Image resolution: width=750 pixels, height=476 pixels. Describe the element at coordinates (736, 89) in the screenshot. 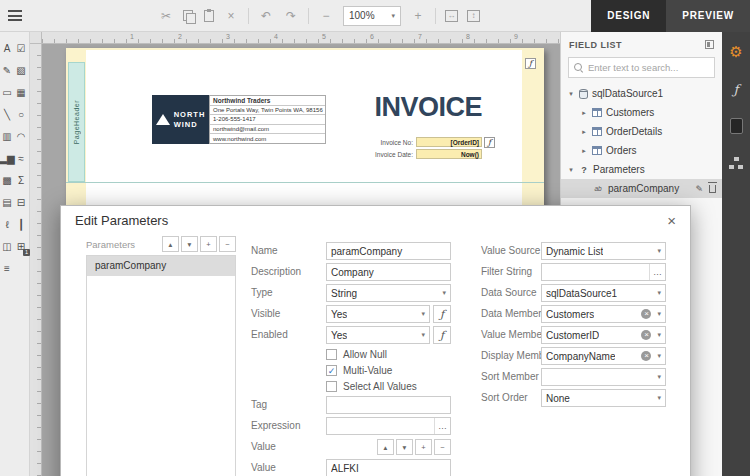

I see `expressions-fx-icon: ƒ` at that location.